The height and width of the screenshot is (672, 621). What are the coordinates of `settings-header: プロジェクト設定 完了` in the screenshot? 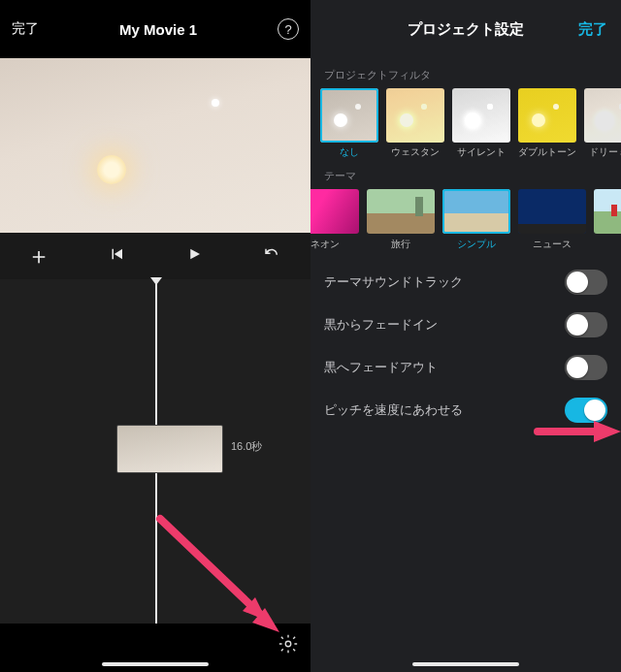 It's located at (466, 29).